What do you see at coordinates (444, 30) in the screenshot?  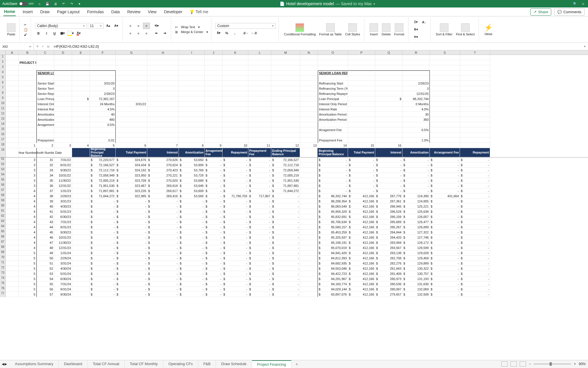 I see `sort-filter-button: Sort & Filter` at bounding box center [444, 30].